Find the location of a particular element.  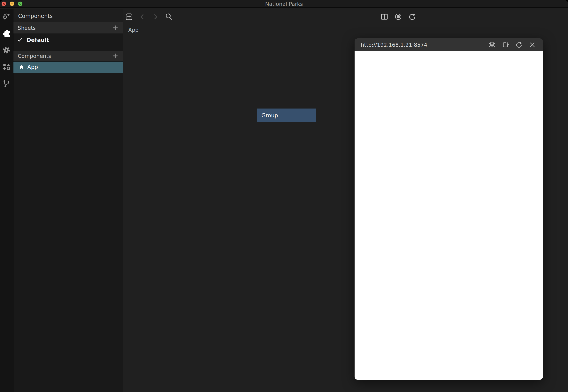

breadcrumb: App is located at coordinates (133, 30).